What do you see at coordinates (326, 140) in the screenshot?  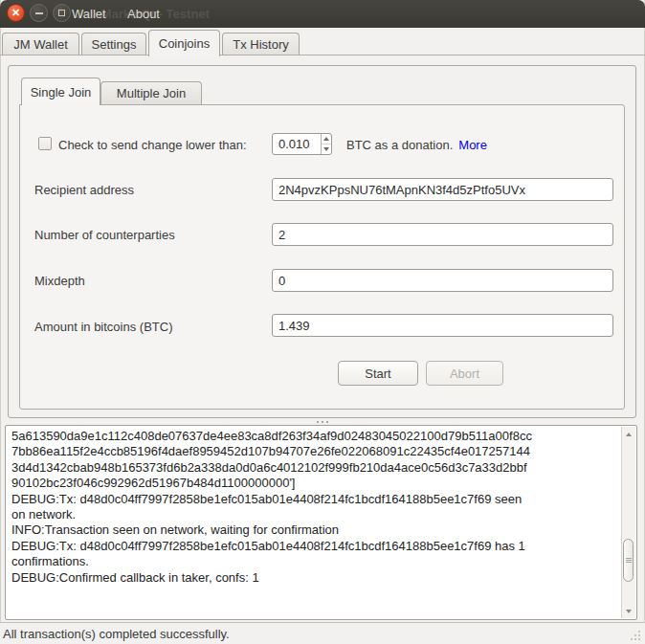 I see `spinbox-up-button` at bounding box center [326, 140].